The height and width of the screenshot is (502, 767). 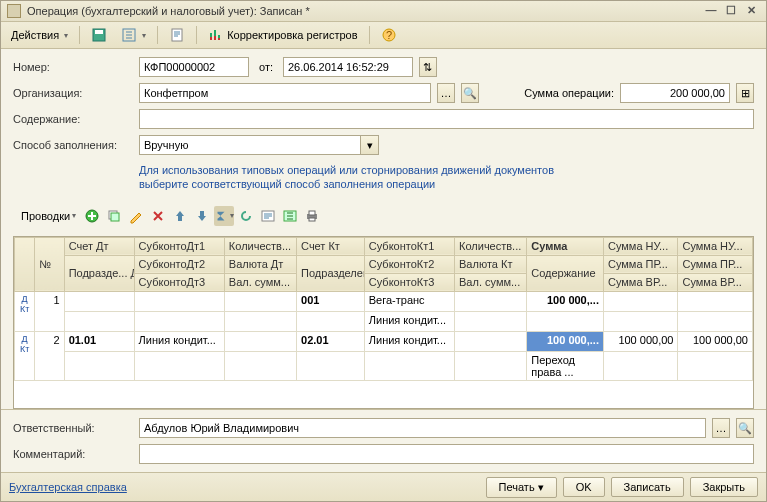 What do you see at coordinates (745, 93) in the screenshot?
I see `calc-icon: ⊞` at bounding box center [745, 93].